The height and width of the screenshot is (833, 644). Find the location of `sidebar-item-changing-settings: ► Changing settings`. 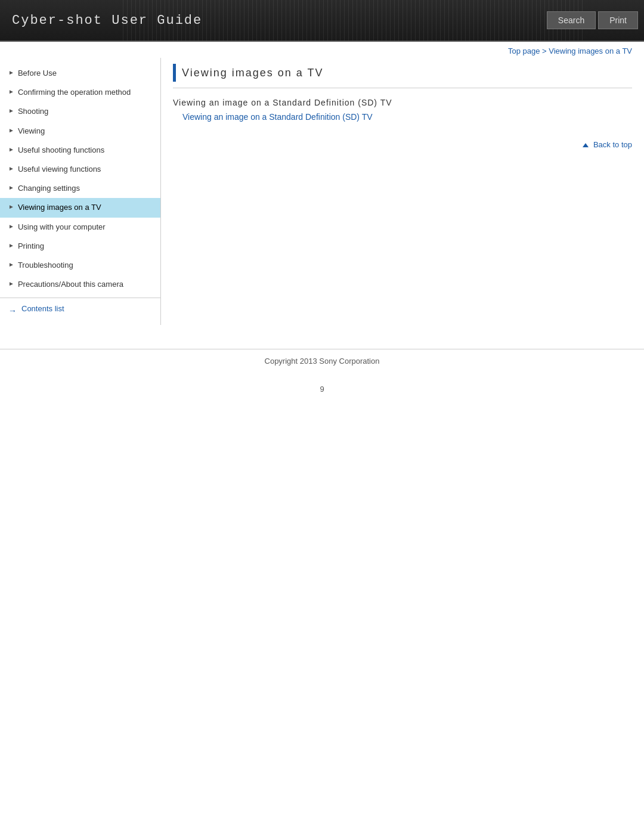

sidebar-item-changing-settings: ► Changing settings is located at coordinates (80, 188).